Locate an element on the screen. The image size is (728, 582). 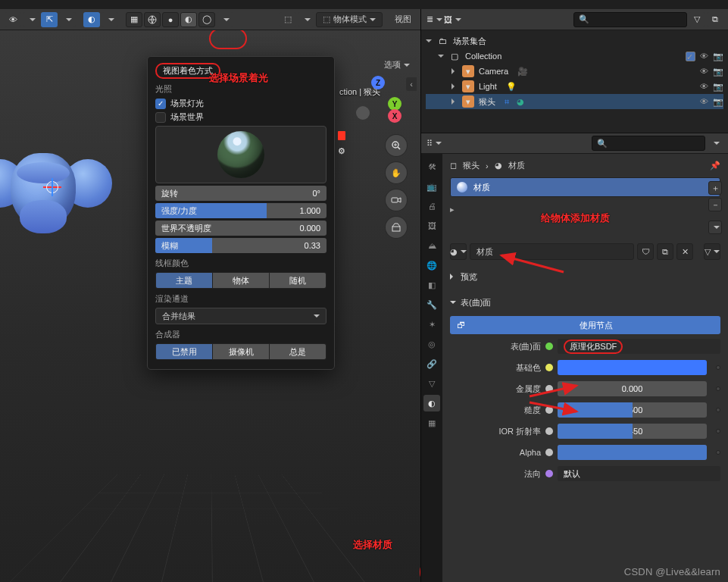
props-search-input: 🔍 is located at coordinates (648, 143).